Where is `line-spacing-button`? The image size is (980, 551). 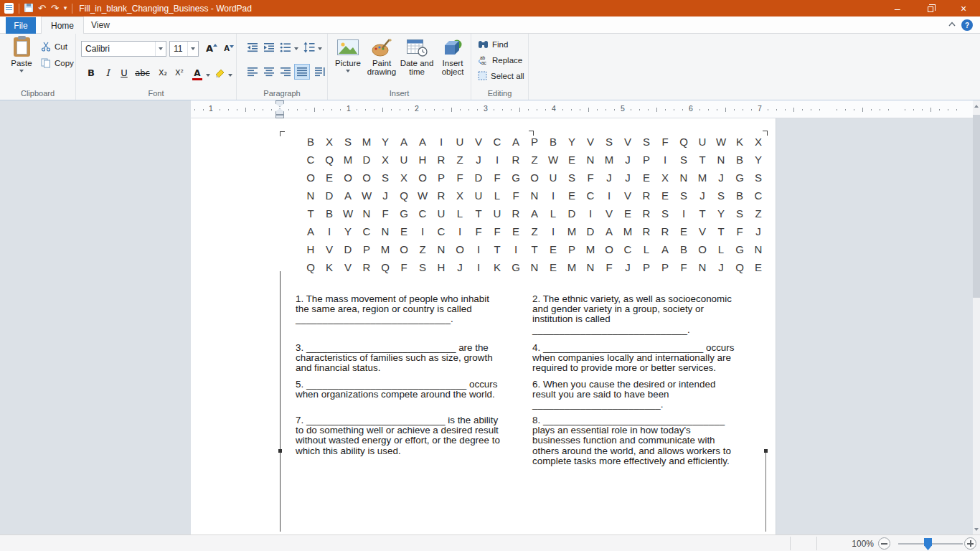
line-spacing-button is located at coordinates (309, 47).